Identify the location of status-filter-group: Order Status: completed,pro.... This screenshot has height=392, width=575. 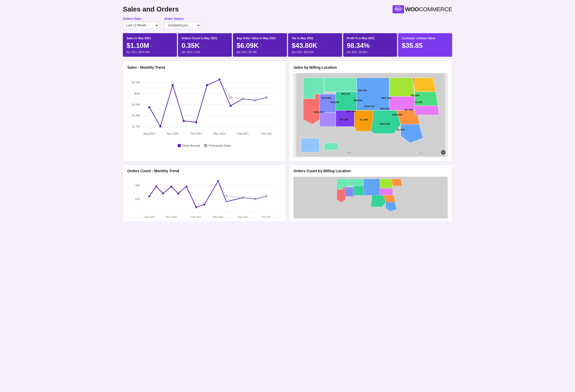
(182, 23).